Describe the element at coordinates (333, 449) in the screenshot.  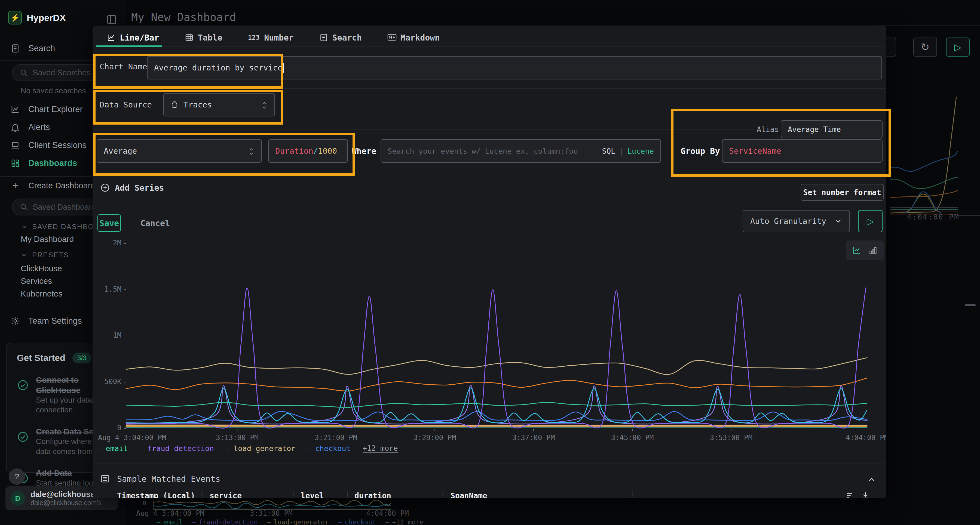
I see `legend-label: checkout` at that location.